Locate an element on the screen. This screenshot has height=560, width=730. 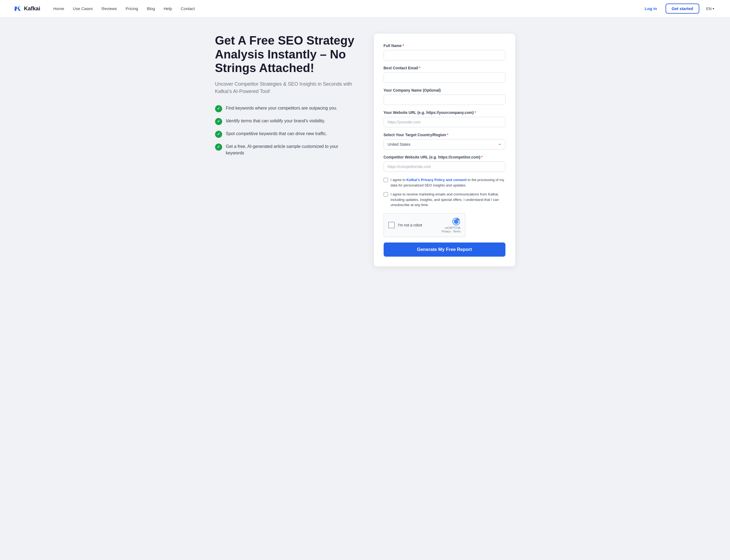
feature-text-2: Identify terms that can solidify your br… is located at coordinates (276, 121).